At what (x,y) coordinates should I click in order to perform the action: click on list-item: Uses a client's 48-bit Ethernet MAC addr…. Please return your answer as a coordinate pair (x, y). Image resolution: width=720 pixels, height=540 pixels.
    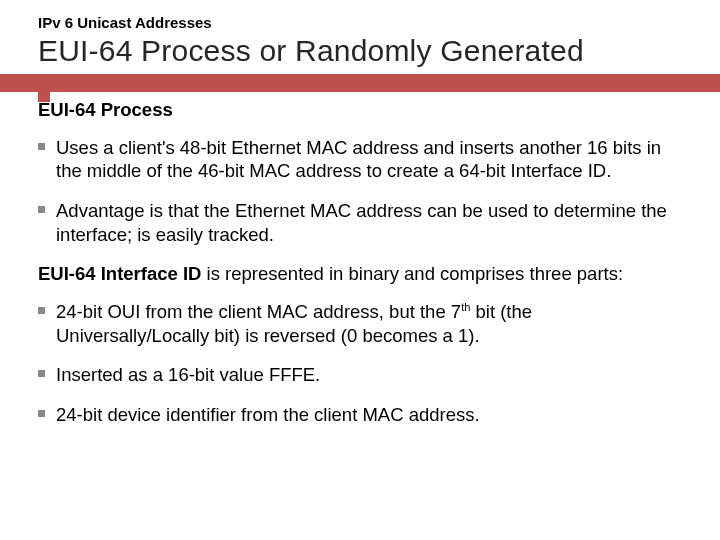
    Looking at the image, I should click on (363, 160).